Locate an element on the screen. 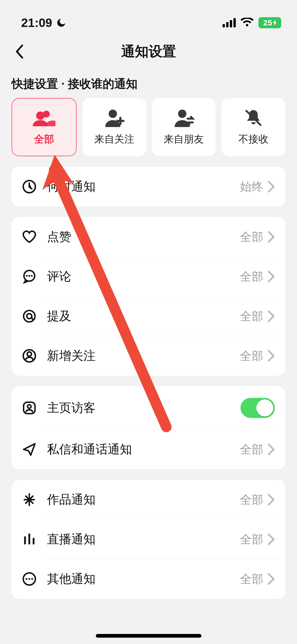  row-label: 评论 is located at coordinates (144, 277).